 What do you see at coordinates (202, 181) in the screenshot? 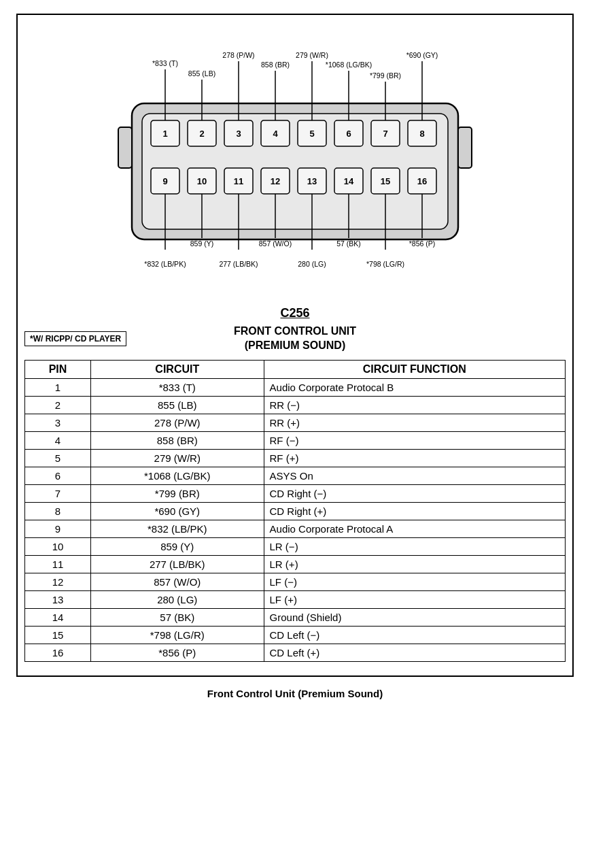
I see `svg-text: 10` at bounding box center [202, 181].